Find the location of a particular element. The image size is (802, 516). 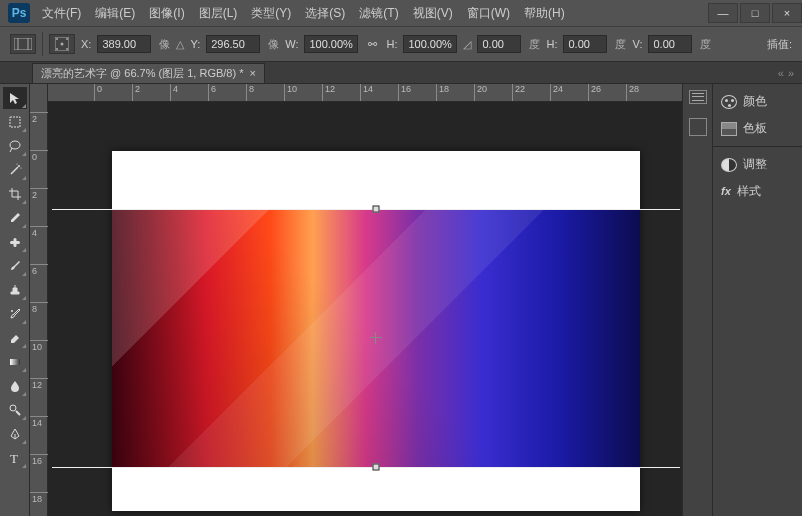

menu-select: 选择(S) is located at coordinates (325, 14).